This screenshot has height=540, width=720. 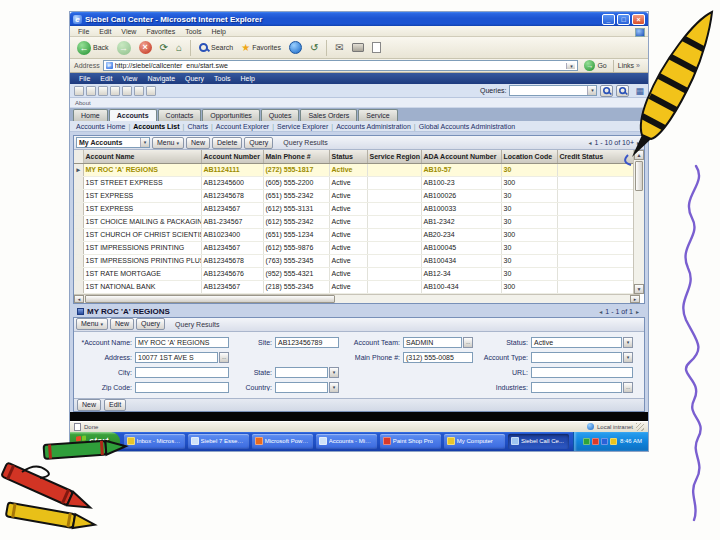 What do you see at coordinates (182, 372) in the screenshot?
I see `field-input-city` at bounding box center [182, 372].